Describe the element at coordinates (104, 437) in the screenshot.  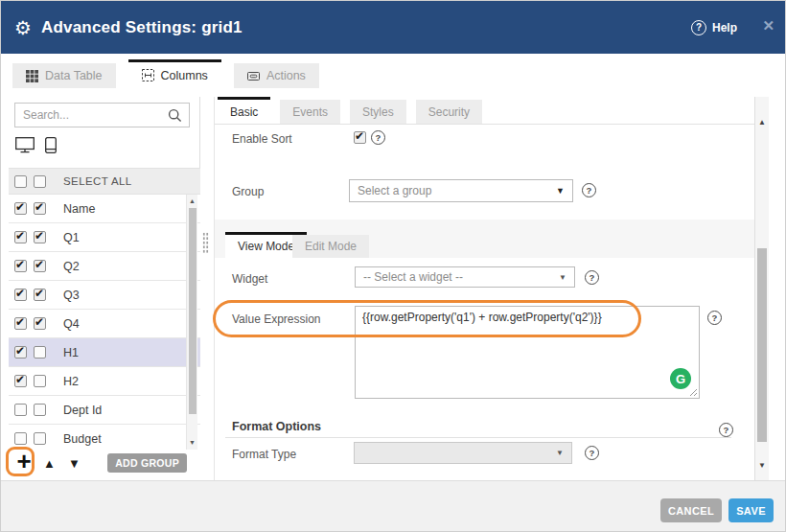
I see `column-row-budget: Budget` at that location.